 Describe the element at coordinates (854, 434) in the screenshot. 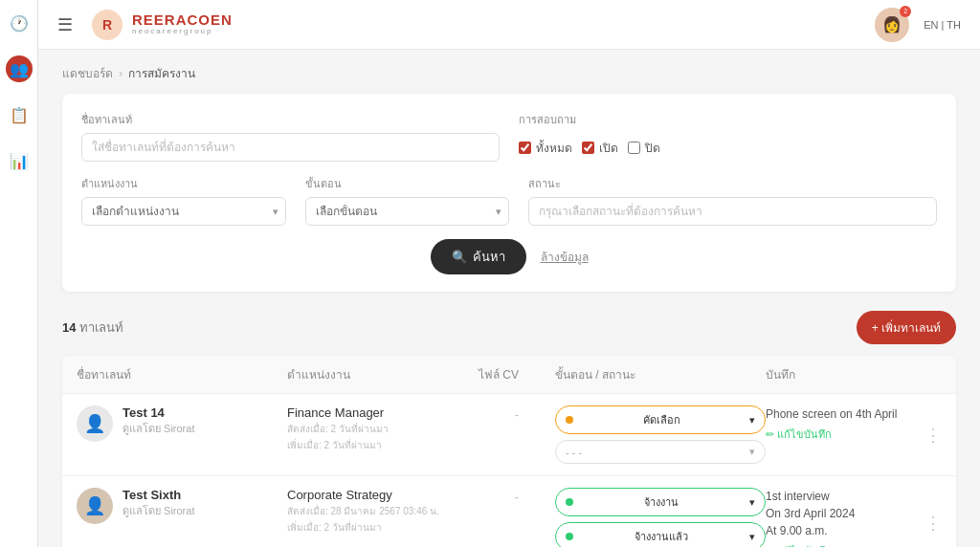

I see `note-edit-1: ✏ แก้ไขบันทึก` at that location.